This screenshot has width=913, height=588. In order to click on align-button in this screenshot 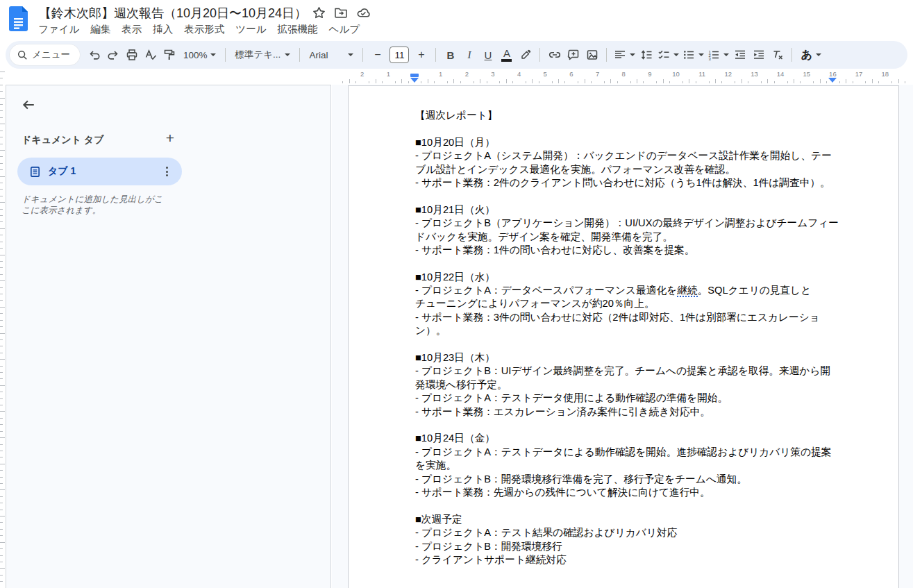, I will do `click(624, 55)`.